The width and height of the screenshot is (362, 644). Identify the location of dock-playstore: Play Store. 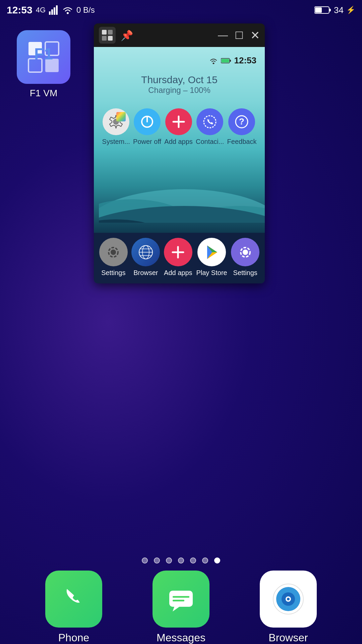
(212, 257).